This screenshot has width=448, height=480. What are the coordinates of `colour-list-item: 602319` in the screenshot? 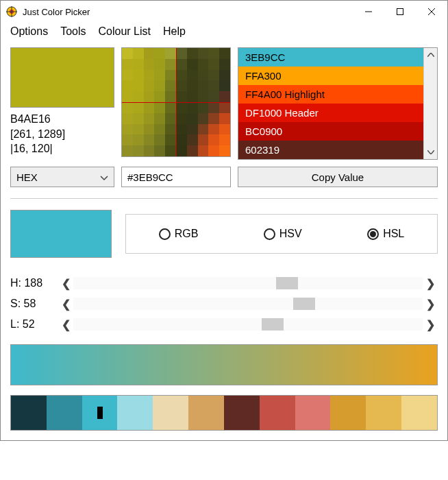 It's located at (331, 149).